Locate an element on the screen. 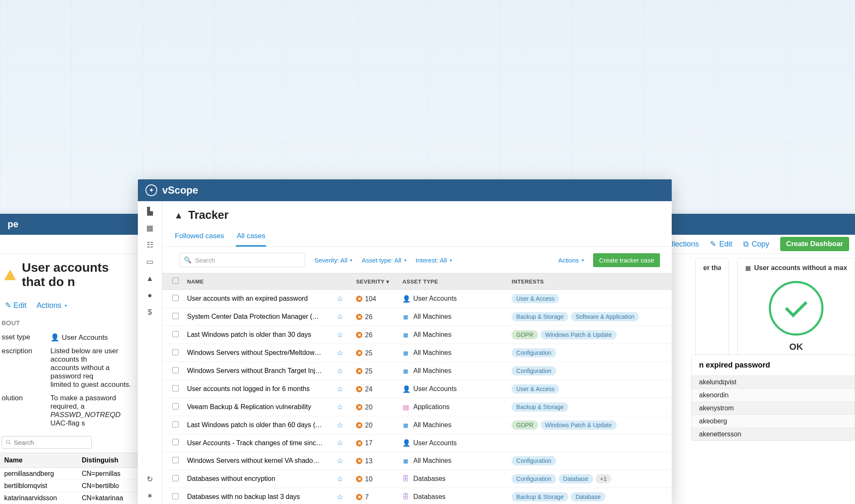 The image size is (855, 504). table-row: bertilblomqvistCN=bertilblo is located at coordinates (69, 486).